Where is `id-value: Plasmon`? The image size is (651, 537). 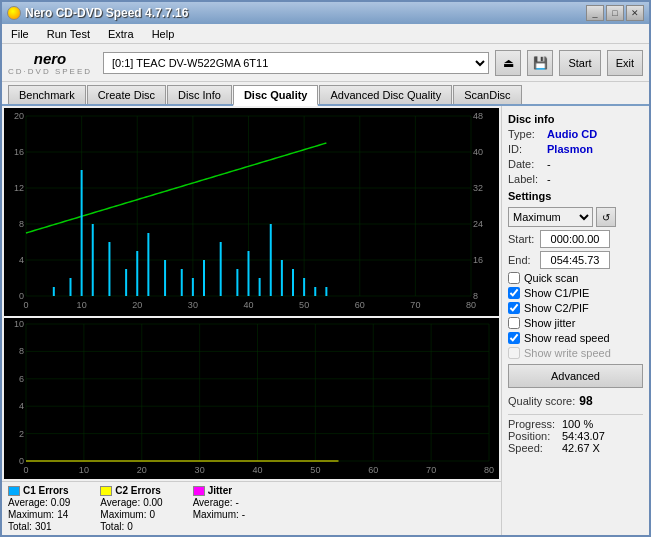 id-value: Plasmon is located at coordinates (570, 149).